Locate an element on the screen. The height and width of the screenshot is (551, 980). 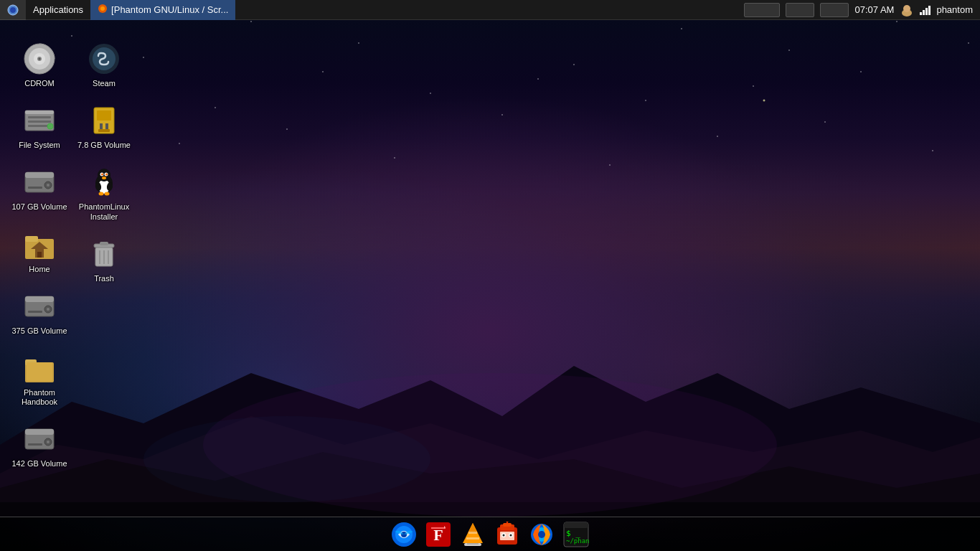
vol107-label: 107 GB Volume is located at coordinates (39, 207).